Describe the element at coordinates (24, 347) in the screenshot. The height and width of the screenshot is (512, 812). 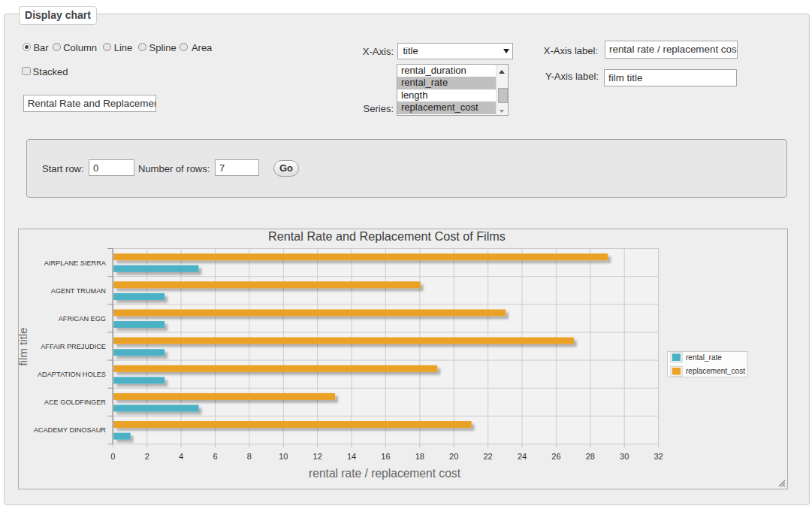
I see `svg-text: film title` at that location.